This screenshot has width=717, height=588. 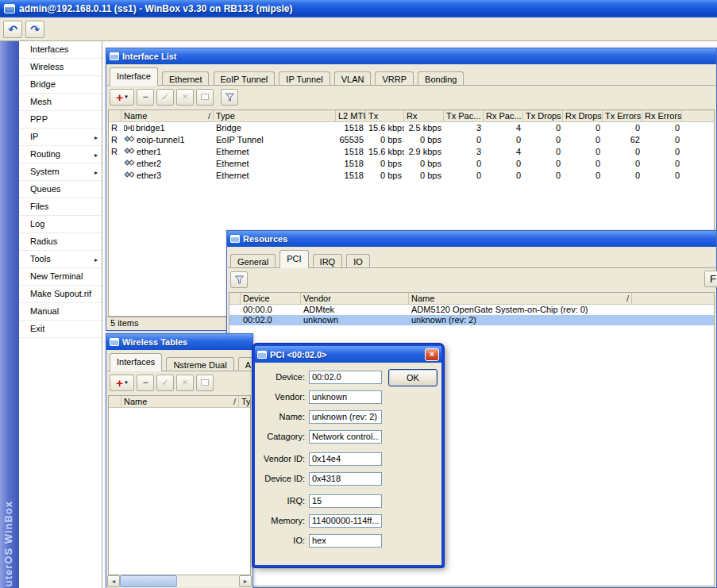 I want to click on sidebar-item-ppp: PPP, so click(x=60, y=120).